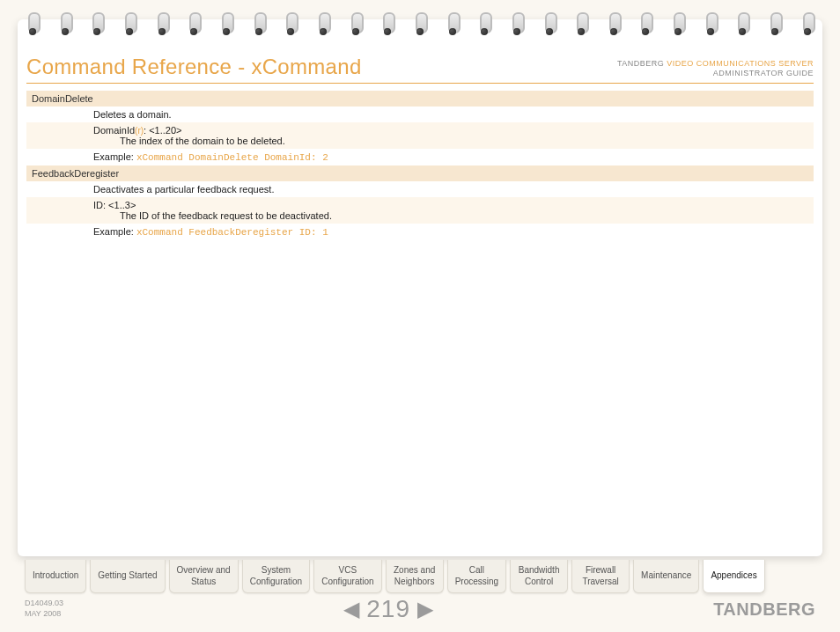  I want to click on command-name: DomainDelete, so click(420, 99).